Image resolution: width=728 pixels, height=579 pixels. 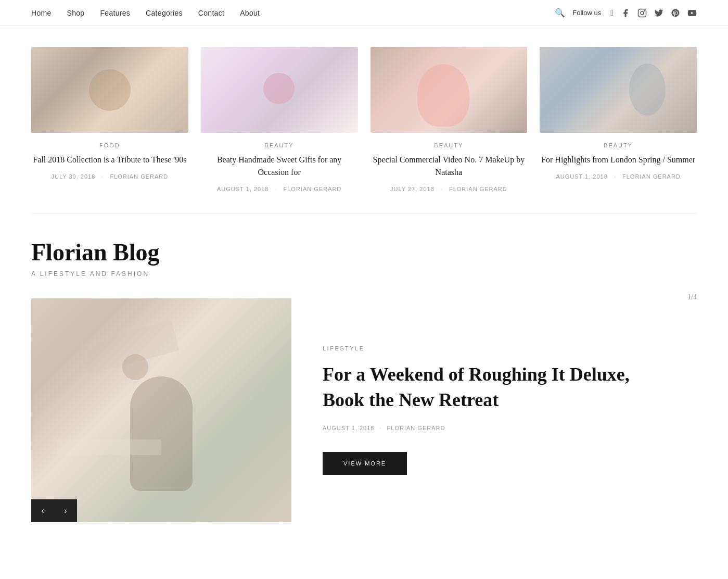 I want to click on follow-label: Follow us, so click(x=587, y=12).